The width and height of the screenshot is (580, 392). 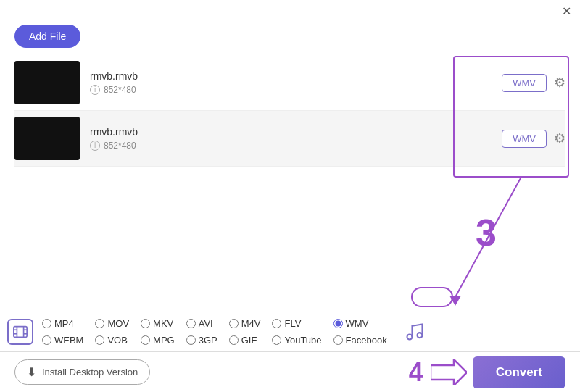 What do you see at coordinates (202, 323) in the screenshot?
I see `radio-avi: AVI` at bounding box center [202, 323].